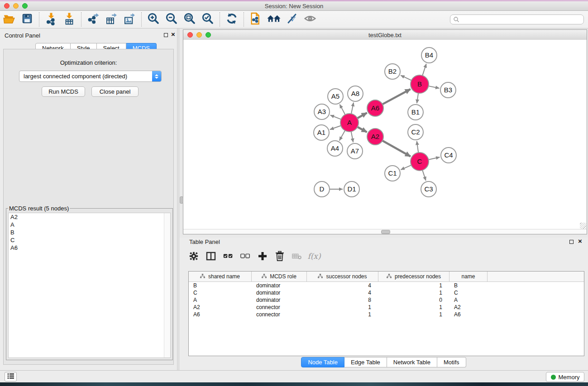 This screenshot has width=588, height=386. Describe the element at coordinates (352, 137) in the screenshot. I see `graph-edge-A-A7` at that location.